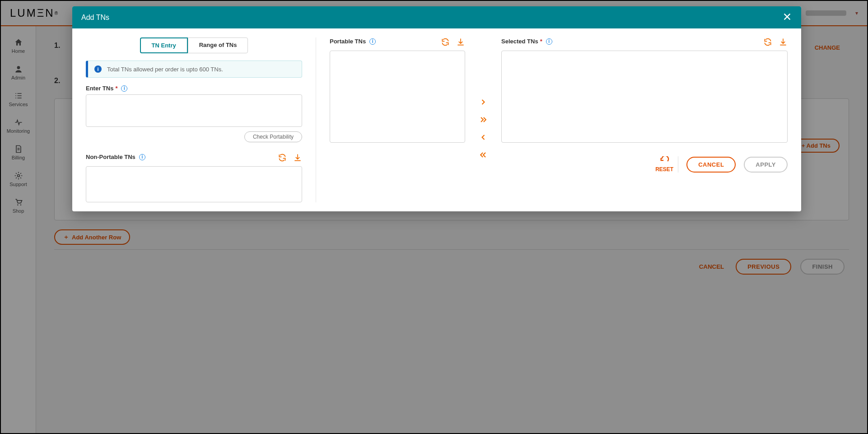 The width and height of the screenshot is (868, 434). I want to click on move-right-icon, so click(483, 103).